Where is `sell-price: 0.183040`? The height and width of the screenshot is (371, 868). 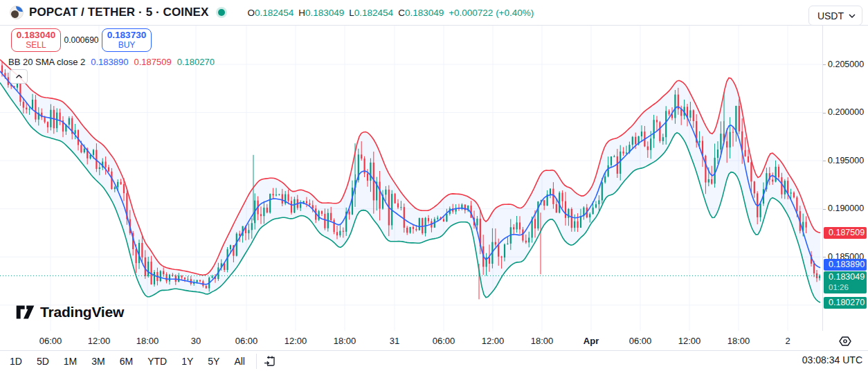 sell-price: 0.183040 is located at coordinates (36, 35).